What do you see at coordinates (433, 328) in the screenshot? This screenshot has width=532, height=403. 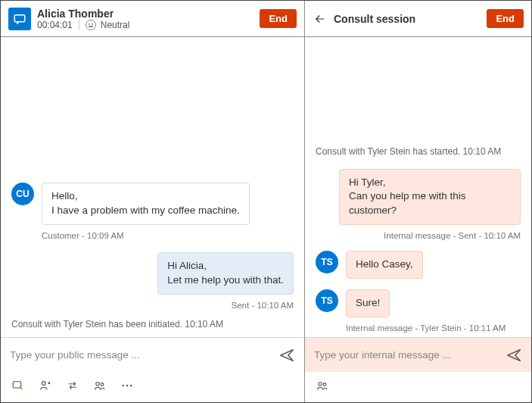 I see `internal-in-meta: Internal message - Tyler Stein - 10:11 A…` at bounding box center [433, 328].